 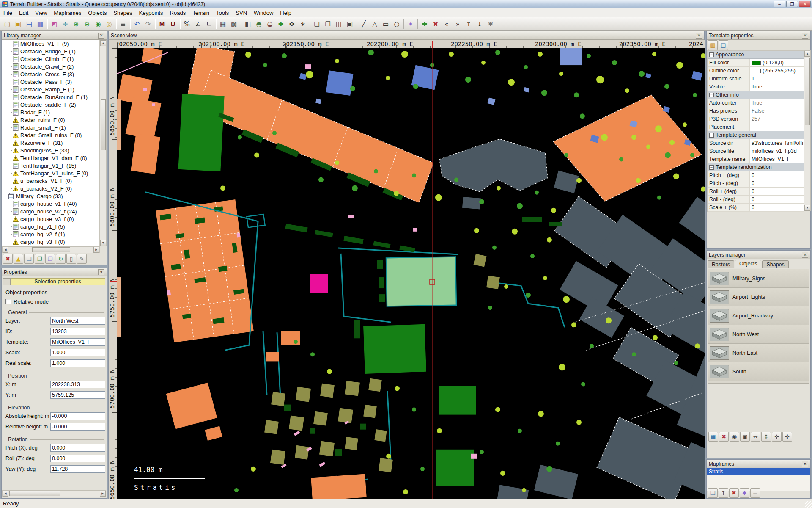 I want to click on layer-row: South, so click(x=759, y=372).